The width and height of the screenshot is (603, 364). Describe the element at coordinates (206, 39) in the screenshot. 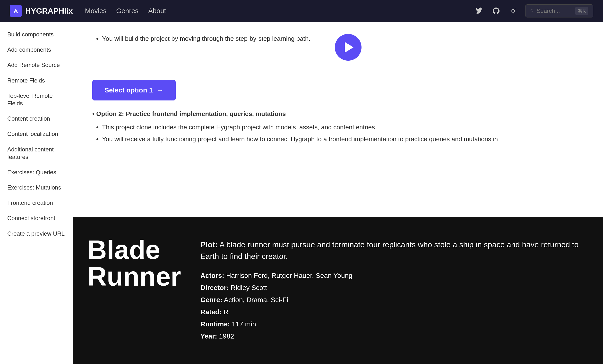

I see `option1-bullet-item: You will build the project by moving thr…` at that location.